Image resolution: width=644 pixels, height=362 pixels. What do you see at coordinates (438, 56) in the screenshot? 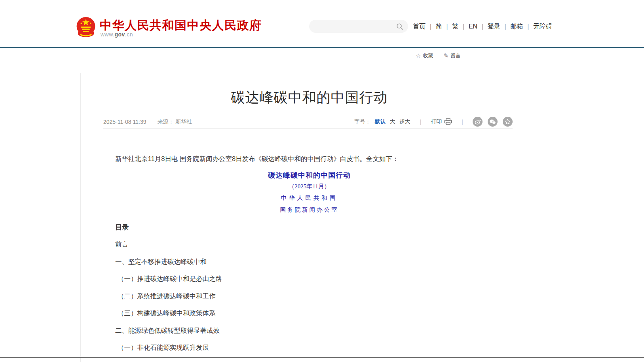
I see `page-actions: ☆ 收藏 ✎ 留言` at bounding box center [438, 56].